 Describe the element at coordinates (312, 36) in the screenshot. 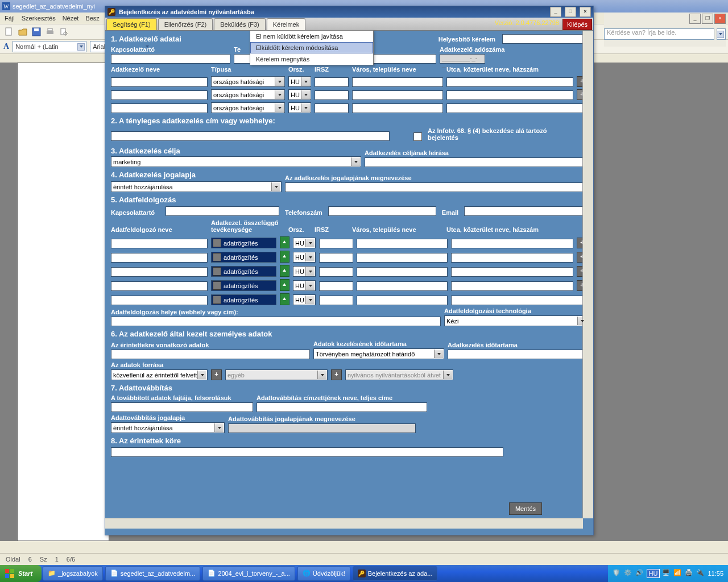

I see `menu-edit-unsent: El nem küldött kérelem javítása` at that location.